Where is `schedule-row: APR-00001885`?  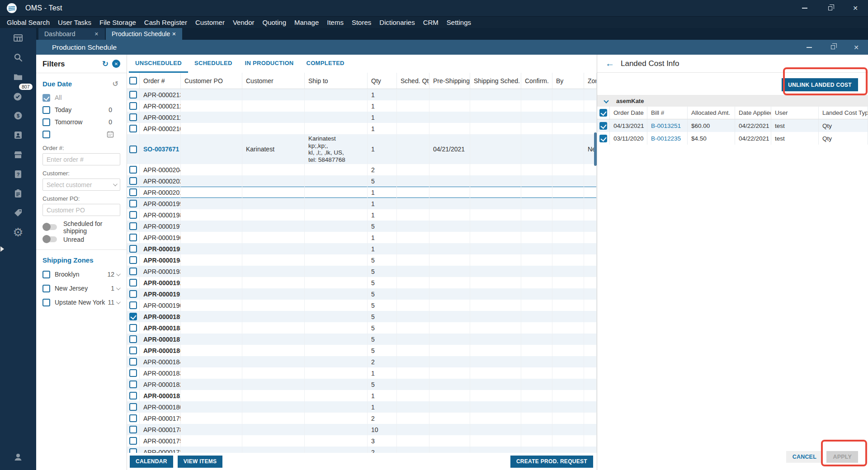
schedule-row: APR-00001885 is located at coordinates (362, 328).